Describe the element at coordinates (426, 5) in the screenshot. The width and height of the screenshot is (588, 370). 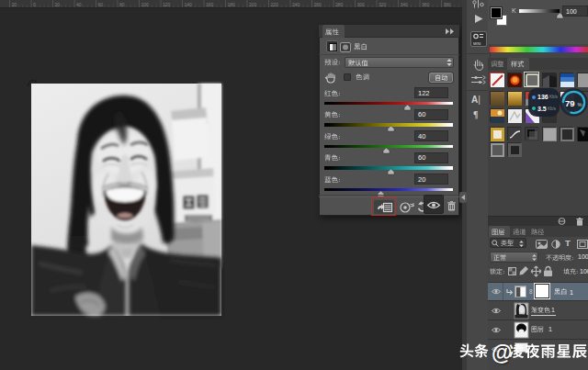
I see `svg-text: 360` at that location.